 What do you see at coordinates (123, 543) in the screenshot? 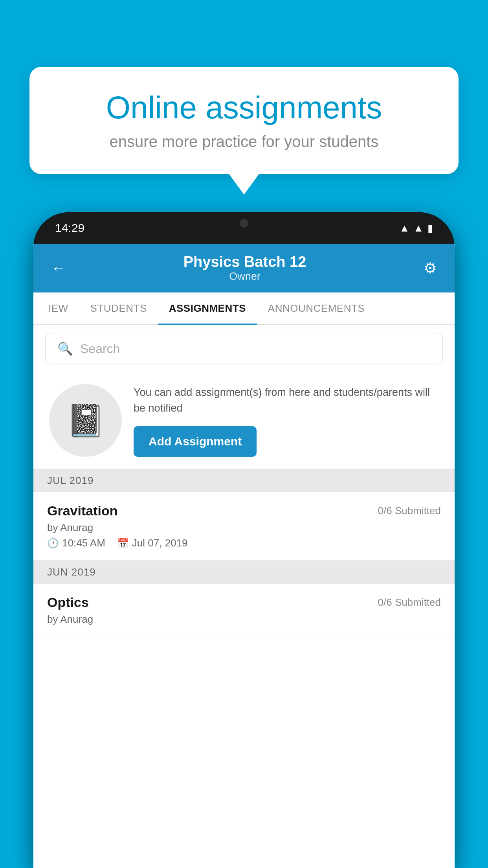
I see `calendar-icon: 📅` at bounding box center [123, 543].